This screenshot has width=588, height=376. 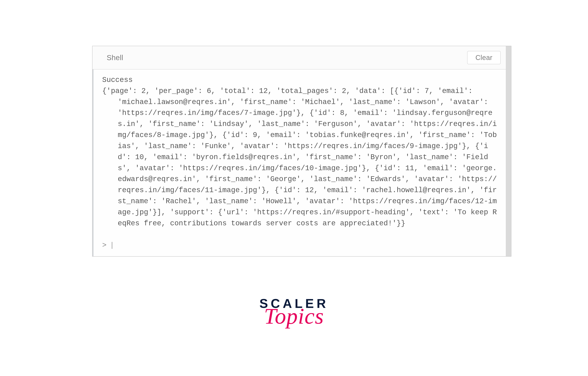 I want to click on scrollbar, so click(x=509, y=151).